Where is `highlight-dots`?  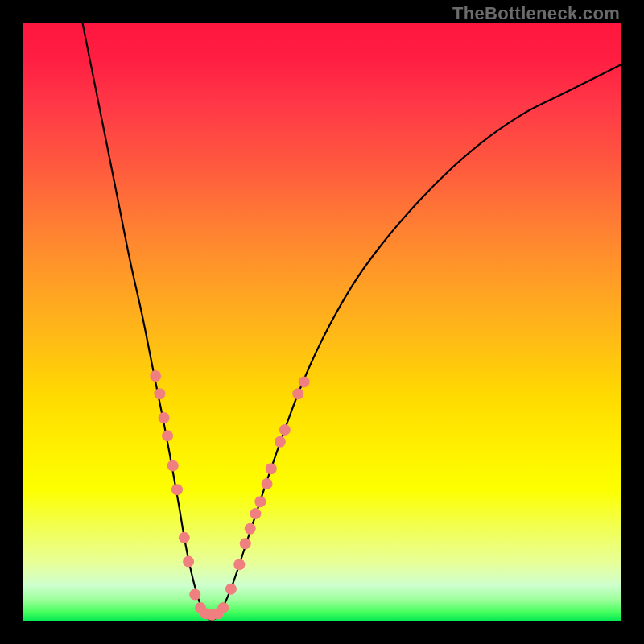 highlight-dots is located at coordinates (230, 496).